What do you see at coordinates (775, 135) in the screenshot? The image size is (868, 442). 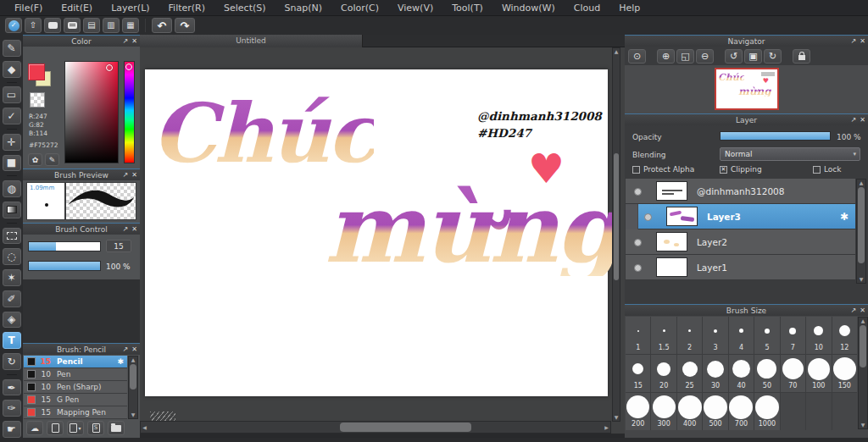 I see `layer-opacity-slider` at bounding box center [775, 135].